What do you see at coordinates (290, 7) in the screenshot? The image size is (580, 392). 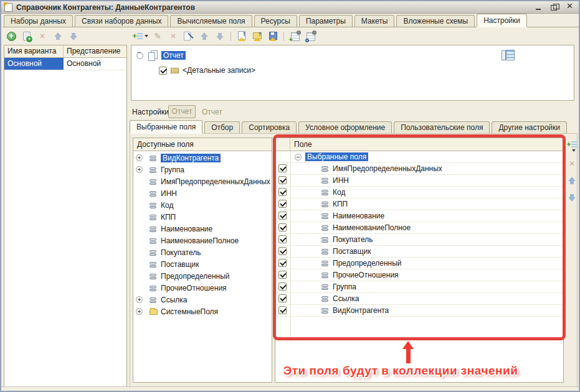 I see `title-bar: Справочник Контрагенты: ДанныеКонтрагент…` at bounding box center [290, 7].